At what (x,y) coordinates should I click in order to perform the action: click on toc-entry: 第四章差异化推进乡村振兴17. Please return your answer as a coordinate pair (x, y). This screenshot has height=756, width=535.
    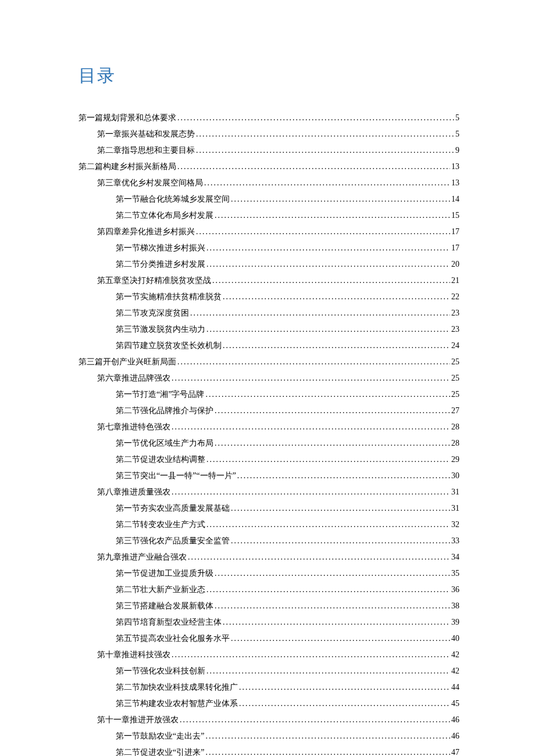
    Looking at the image, I should click on (269, 232).